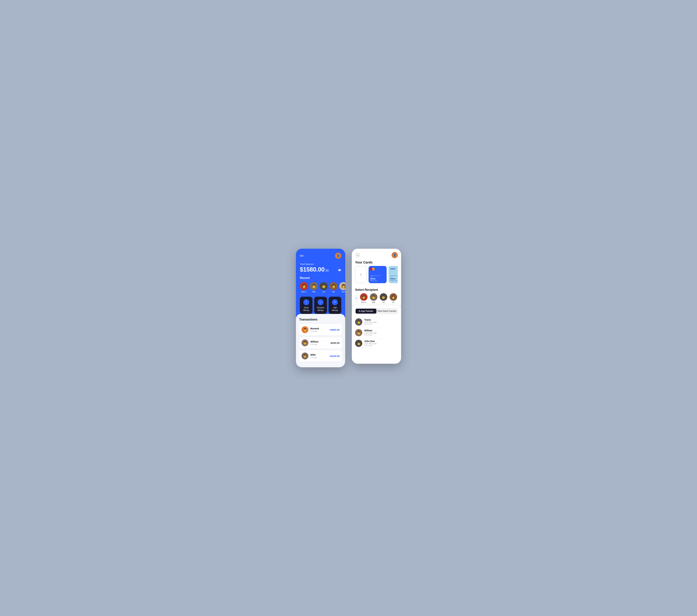  I want to click on contact-info-william: William (123) 456 1230 04/11/2020, so click(380, 333).